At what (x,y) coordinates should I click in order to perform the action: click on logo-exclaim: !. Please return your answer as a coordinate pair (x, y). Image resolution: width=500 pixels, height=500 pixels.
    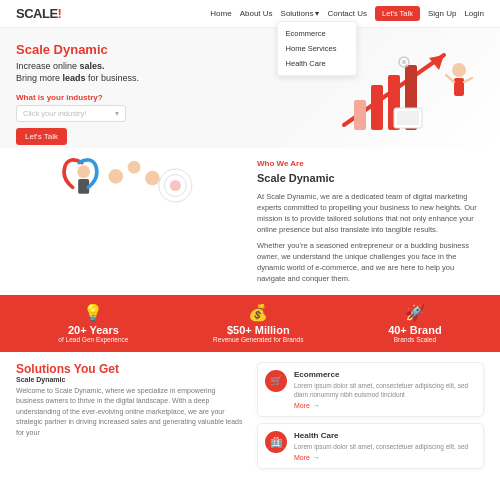
    Looking at the image, I should click on (60, 14).